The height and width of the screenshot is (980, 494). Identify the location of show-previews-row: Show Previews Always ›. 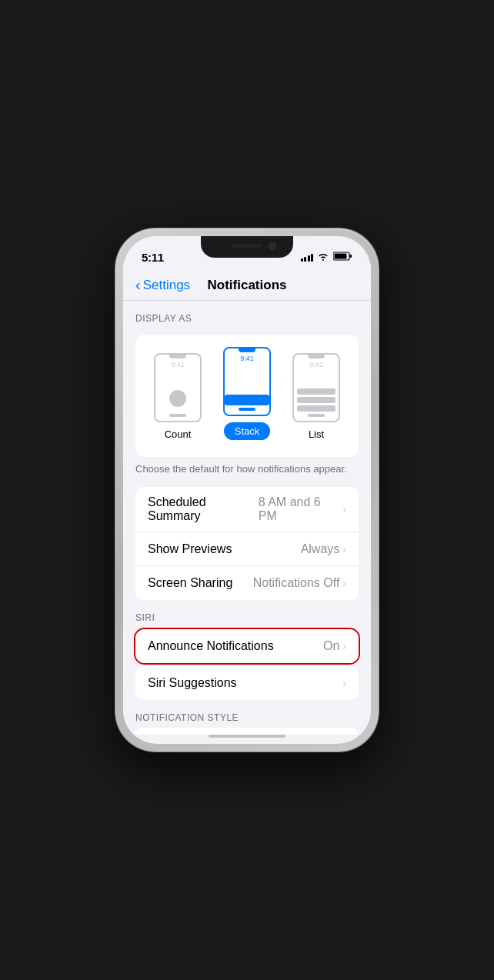
(247, 549).